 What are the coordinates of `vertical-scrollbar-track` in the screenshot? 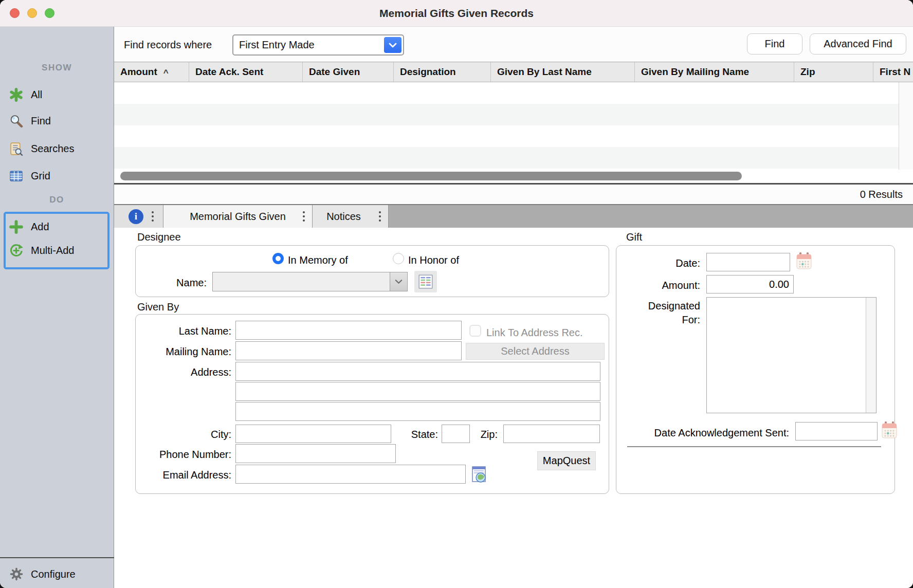 It's located at (906, 133).